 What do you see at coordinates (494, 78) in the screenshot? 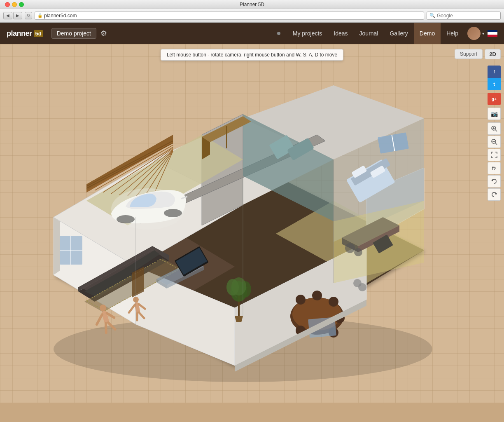
I see `social-buttons: f t` at bounding box center [494, 78].